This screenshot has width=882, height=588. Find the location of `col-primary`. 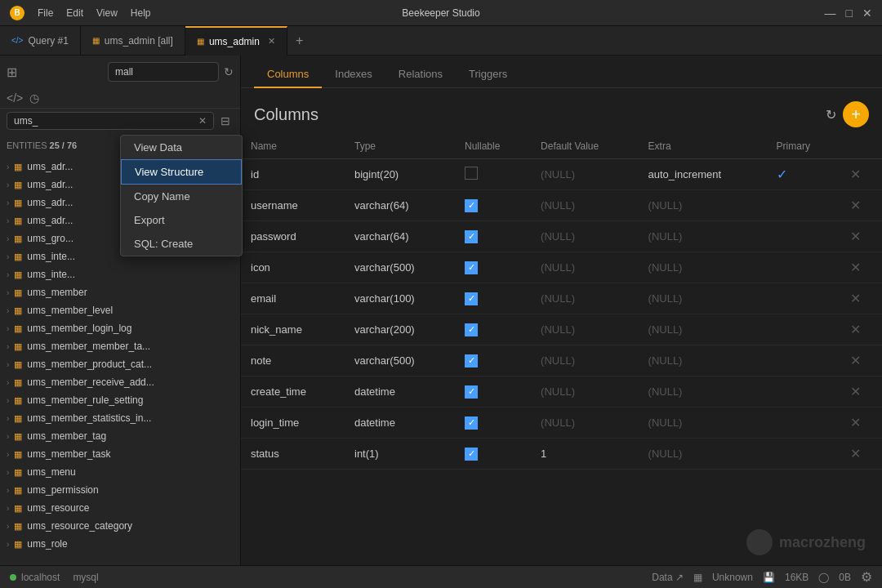

col-primary is located at coordinates (804, 392).